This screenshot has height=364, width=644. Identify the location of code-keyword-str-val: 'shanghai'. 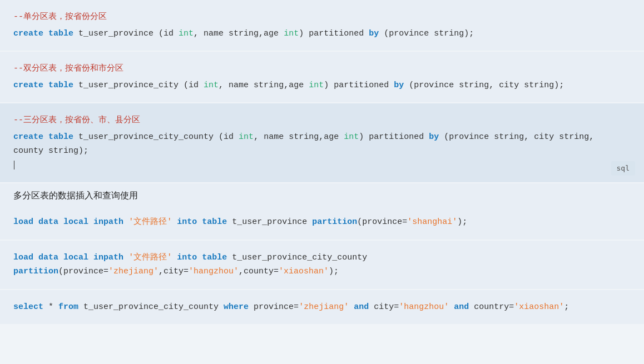
(432, 222).